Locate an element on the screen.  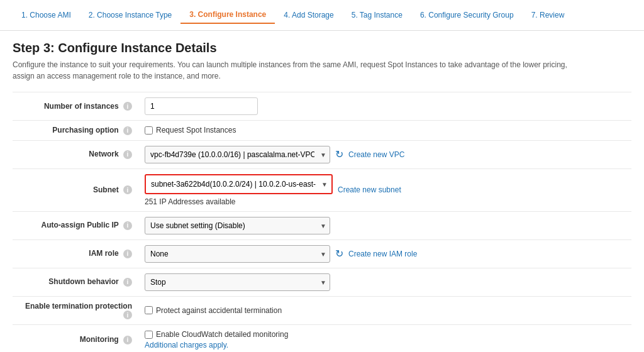
network-info-icon: i is located at coordinates (128, 155).